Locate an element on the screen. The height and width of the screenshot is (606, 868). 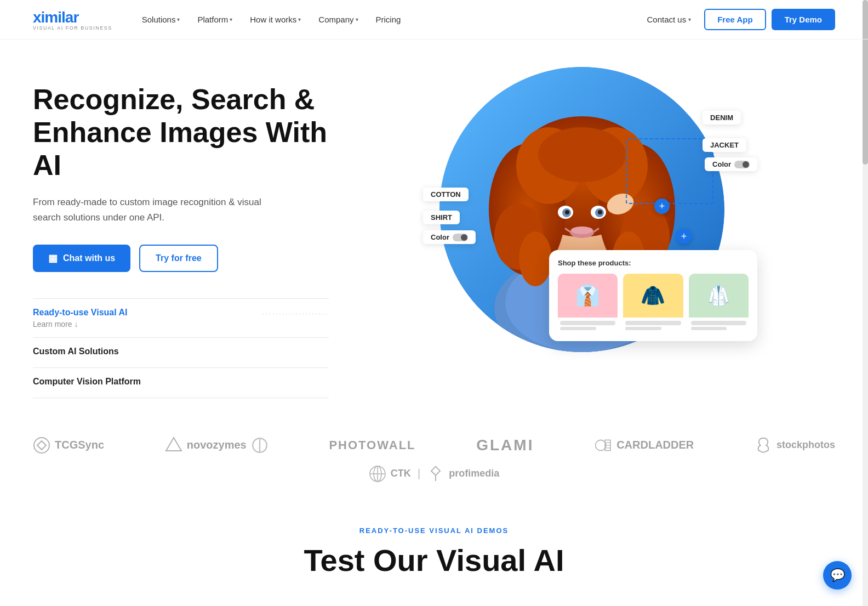
try-for-free-button: Try for free is located at coordinates (179, 258).